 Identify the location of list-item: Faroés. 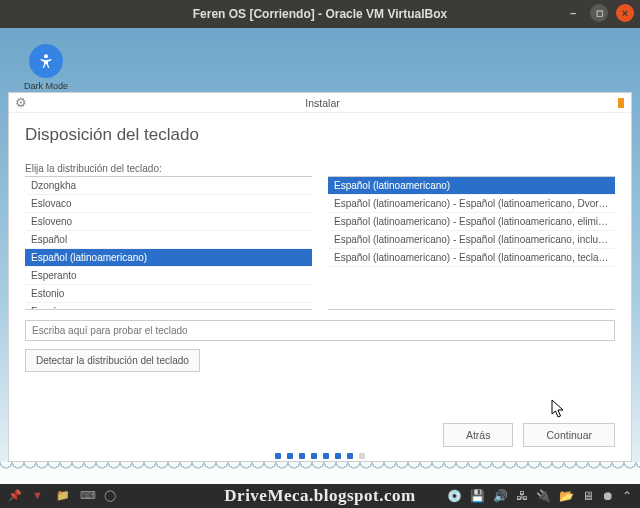
(168, 306).